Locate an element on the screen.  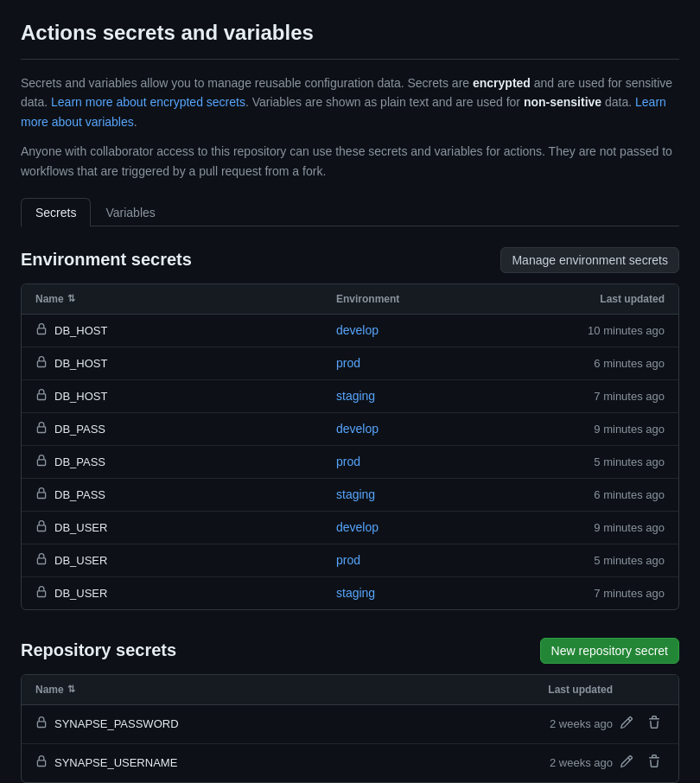
env-table-row: DB_HOST develop 10 minutes ago is located at coordinates (350, 331).